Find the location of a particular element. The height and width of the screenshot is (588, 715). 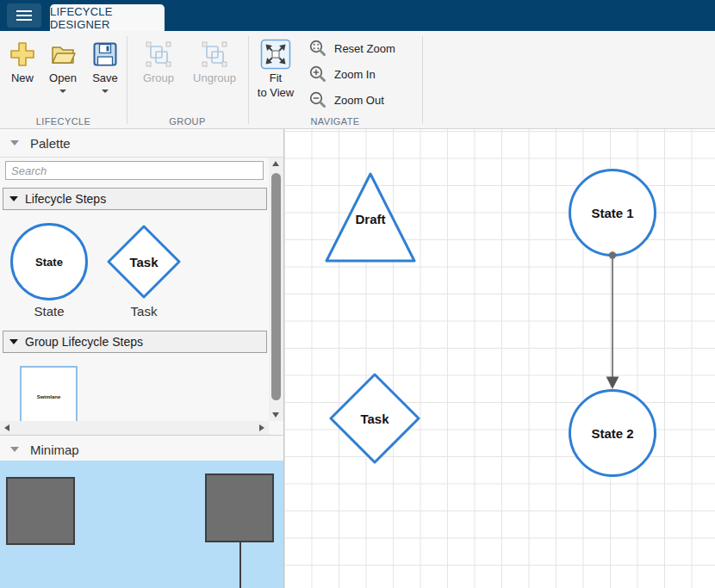

section-label-lifecycle: LIFECYCLE is located at coordinates (64, 121).